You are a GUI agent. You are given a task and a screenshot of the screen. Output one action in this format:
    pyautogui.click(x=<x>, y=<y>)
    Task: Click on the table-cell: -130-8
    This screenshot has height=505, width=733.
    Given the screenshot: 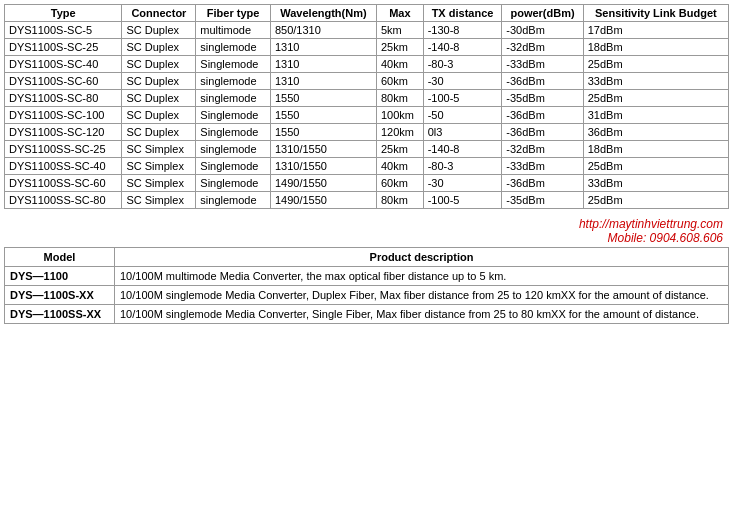 What is the action you would take?
    pyautogui.click(x=462, y=30)
    